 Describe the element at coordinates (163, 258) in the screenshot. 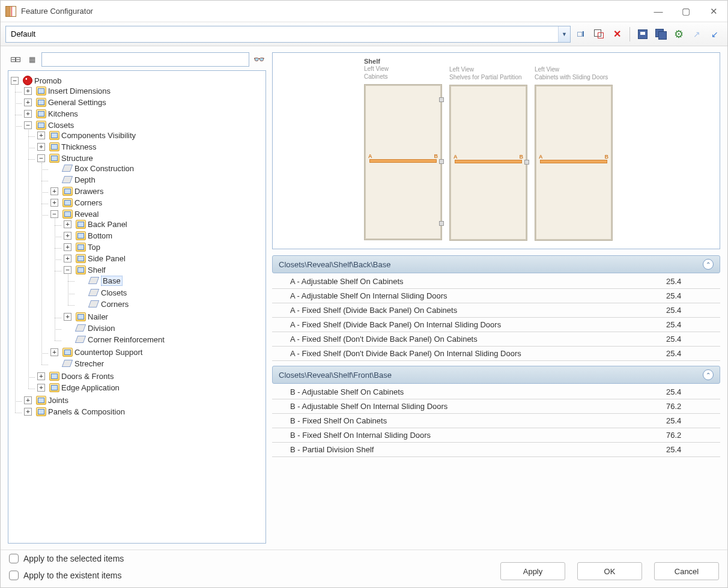

I see `tree-node-side-panel: +Side Panel` at that location.